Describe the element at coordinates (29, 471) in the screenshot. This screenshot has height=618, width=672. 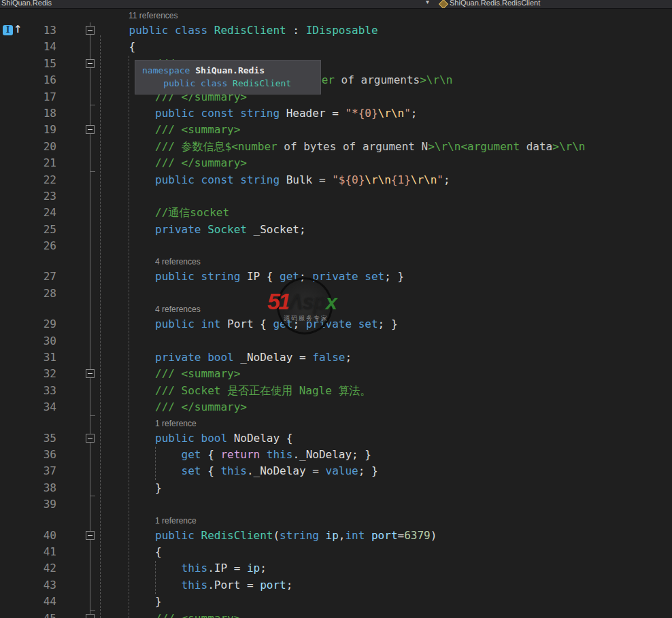
I see `line-number: 37` at that location.